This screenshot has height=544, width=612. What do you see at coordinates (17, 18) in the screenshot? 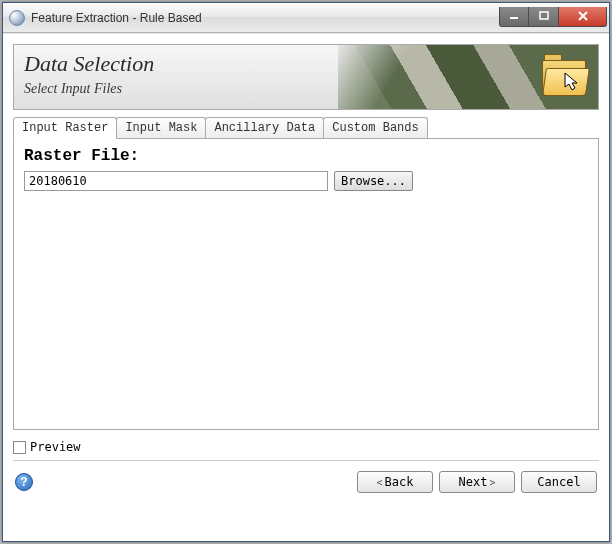
I see `app-icon` at bounding box center [17, 18].